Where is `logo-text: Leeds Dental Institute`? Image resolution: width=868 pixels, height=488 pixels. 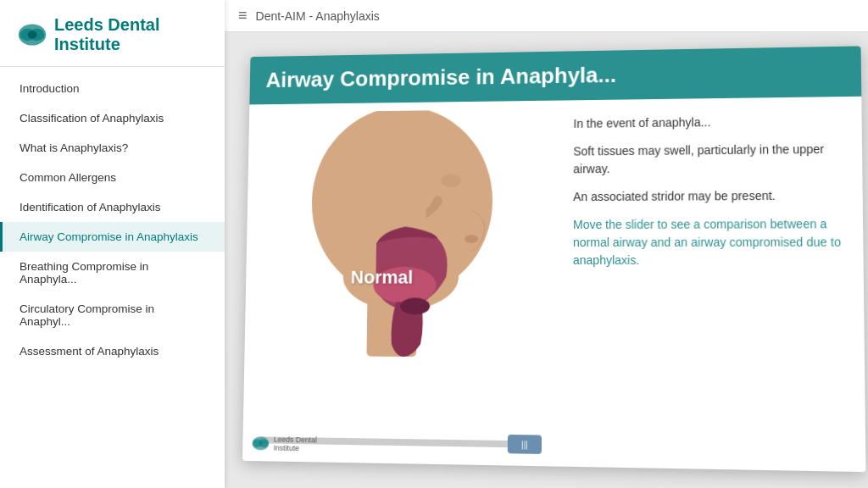
logo-text: Leeds Dental Institute is located at coordinates (107, 35).